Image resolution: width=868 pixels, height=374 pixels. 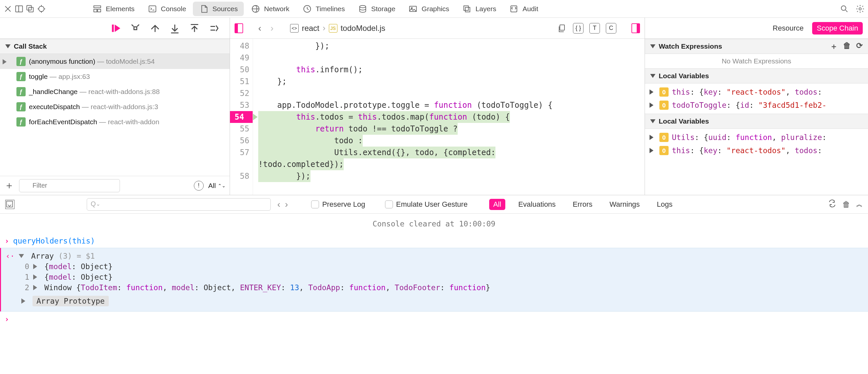 What do you see at coordinates (115, 77) in the screenshot?
I see `callstack-frame: ƒ toggle — app.jsx:63` at bounding box center [115, 77].